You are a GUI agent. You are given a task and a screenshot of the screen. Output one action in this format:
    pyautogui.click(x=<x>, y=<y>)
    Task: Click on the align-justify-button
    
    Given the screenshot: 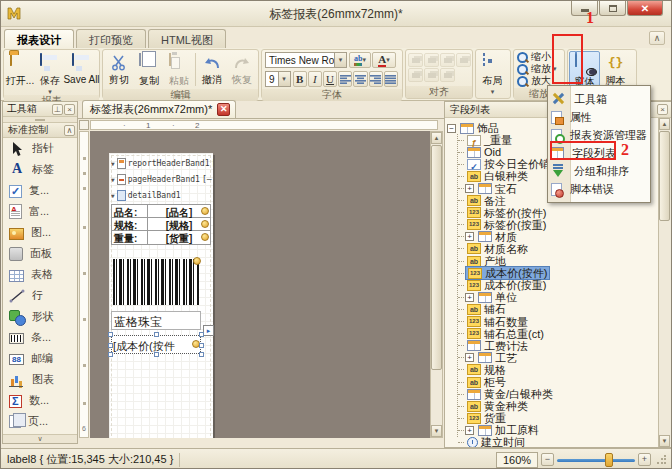 What is the action you would take?
    pyautogui.click(x=391, y=79)
    